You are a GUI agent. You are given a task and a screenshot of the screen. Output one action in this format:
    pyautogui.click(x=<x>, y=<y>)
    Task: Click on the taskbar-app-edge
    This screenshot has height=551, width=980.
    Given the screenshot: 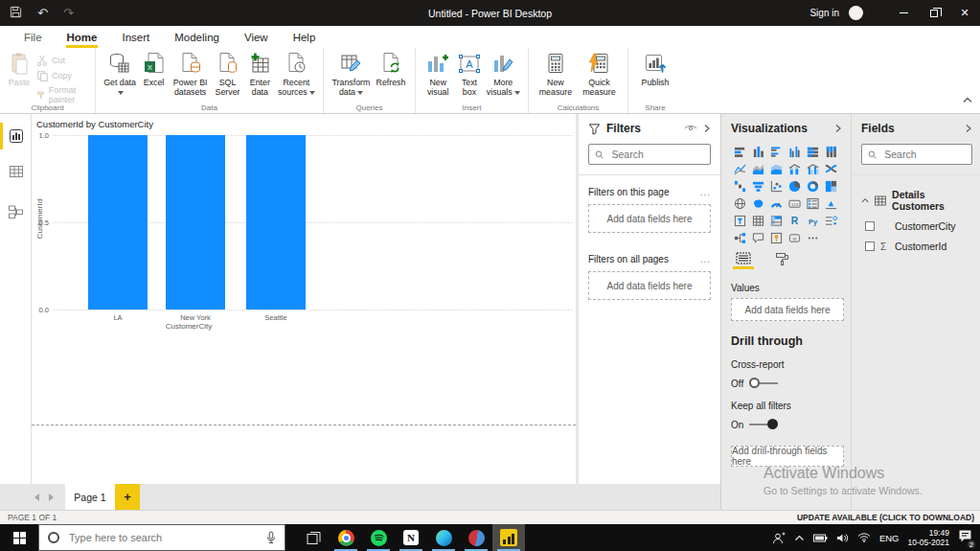 What is the action you would take?
    pyautogui.click(x=444, y=538)
    